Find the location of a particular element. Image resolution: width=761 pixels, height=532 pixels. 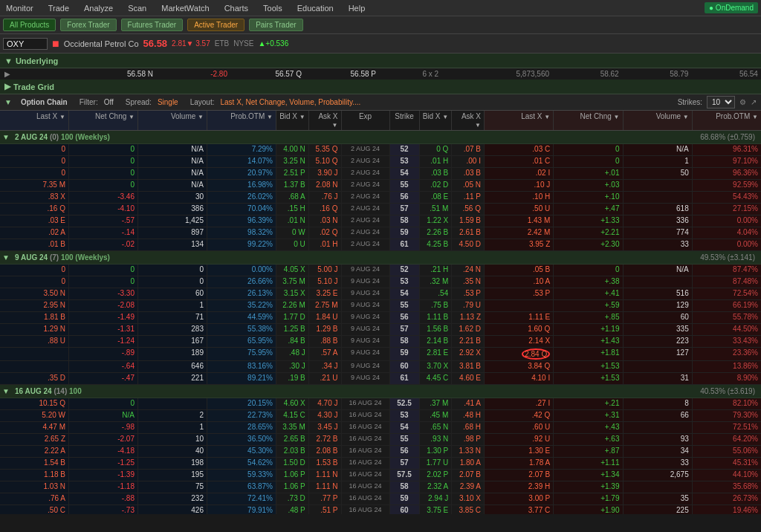

trade-grid-label: Trade Grid is located at coordinates (34, 87).